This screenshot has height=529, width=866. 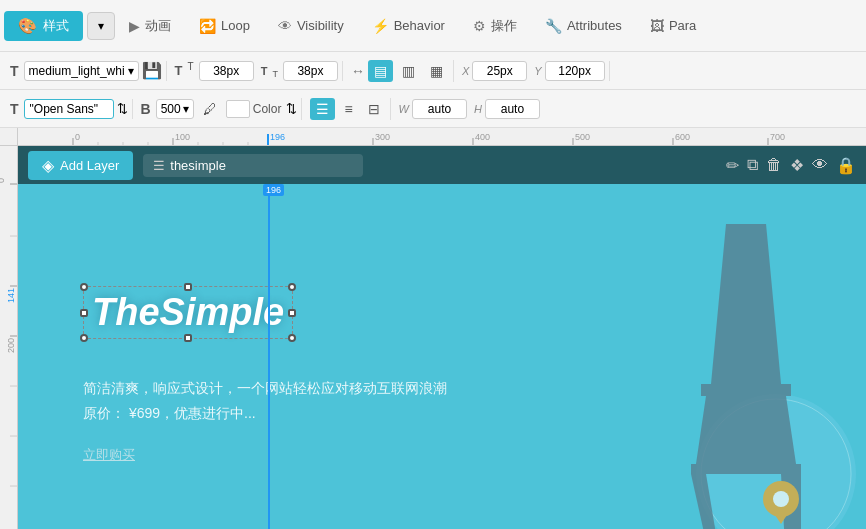 What do you see at coordinates (188, 338) in the screenshot?
I see `handle-bottom-middle` at bounding box center [188, 338].